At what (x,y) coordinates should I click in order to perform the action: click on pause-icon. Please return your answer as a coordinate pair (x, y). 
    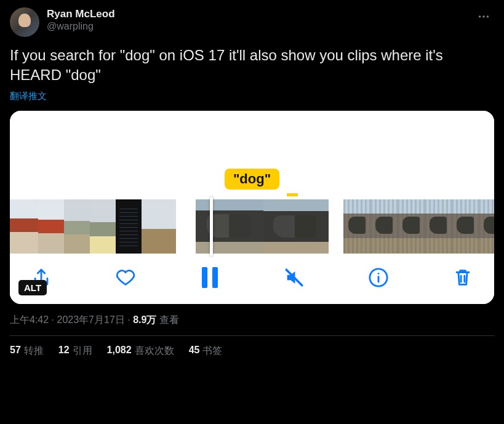
    Looking at the image, I should click on (210, 278).